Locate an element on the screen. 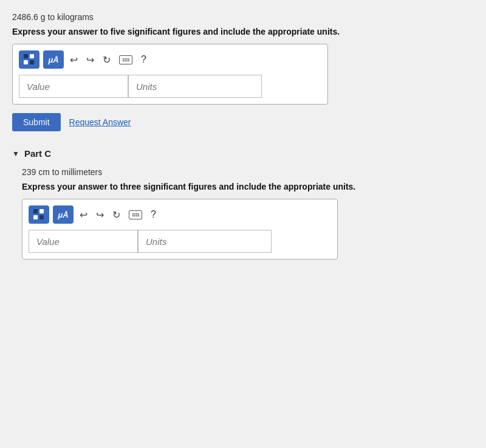  mu-icon-b: μÅ is located at coordinates (53, 60).